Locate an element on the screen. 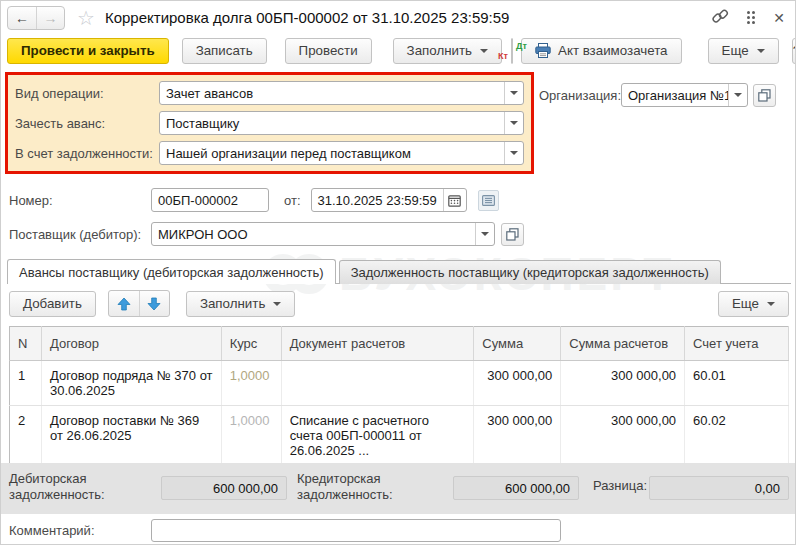  toolbar: Провести и закрыть Записать Провести Зап… is located at coordinates (398, 50).